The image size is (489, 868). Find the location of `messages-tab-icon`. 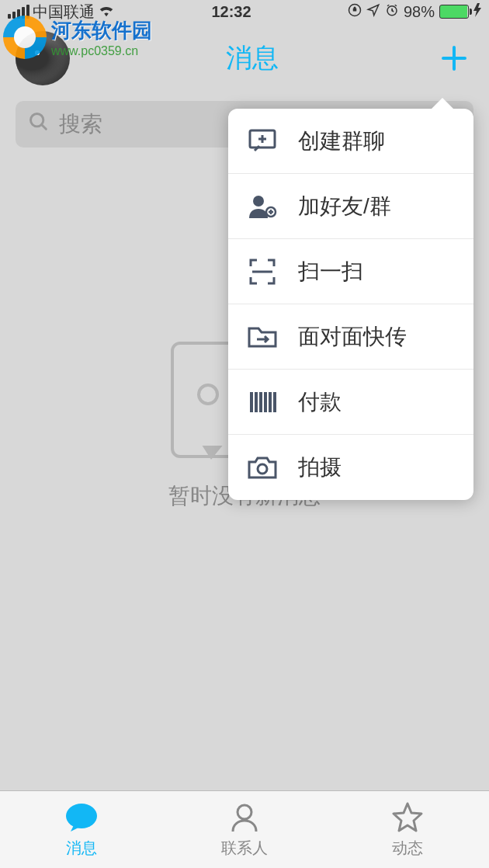

messages-tab-icon is located at coordinates (82, 818).